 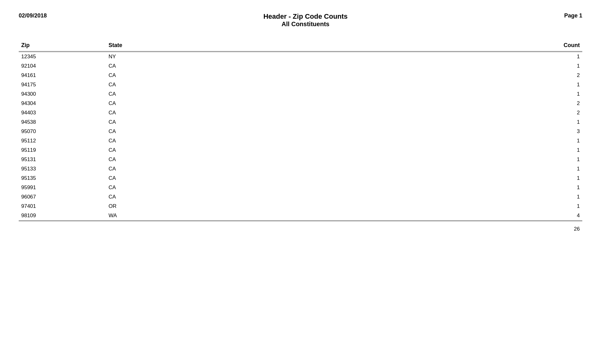 I want to click on cell-count: 3, so click(x=388, y=132).